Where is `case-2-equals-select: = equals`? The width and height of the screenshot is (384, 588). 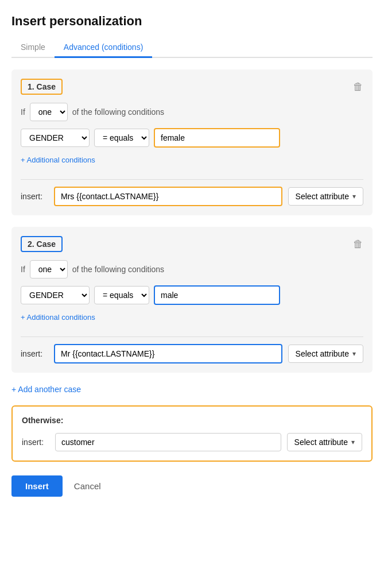 case-2-equals-select: = equals is located at coordinates (122, 295).